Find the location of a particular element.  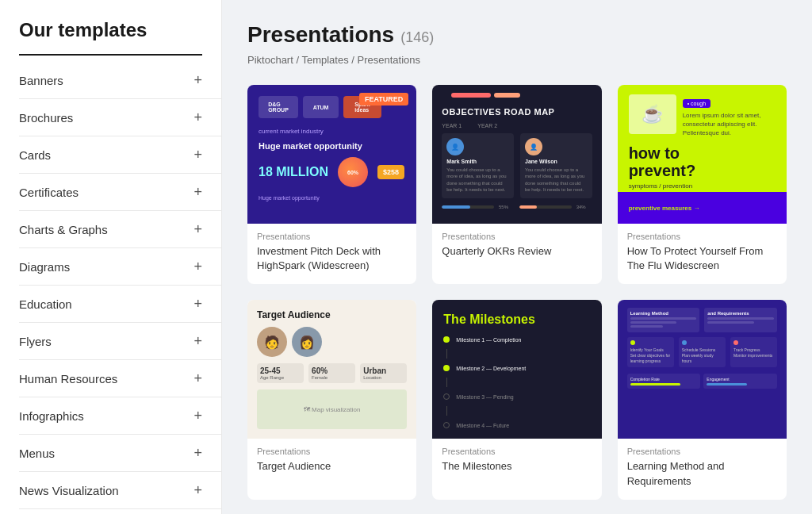

plus-icon-cards: + is located at coordinates (198, 155).